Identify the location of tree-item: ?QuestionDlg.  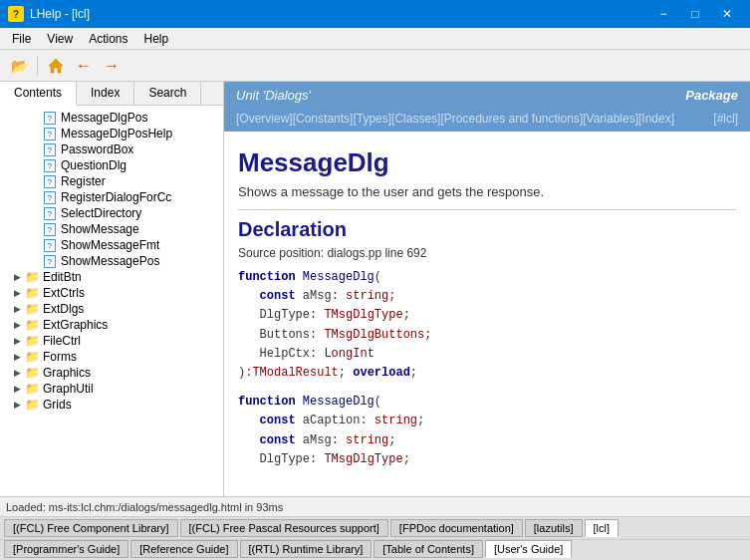
(112, 165).